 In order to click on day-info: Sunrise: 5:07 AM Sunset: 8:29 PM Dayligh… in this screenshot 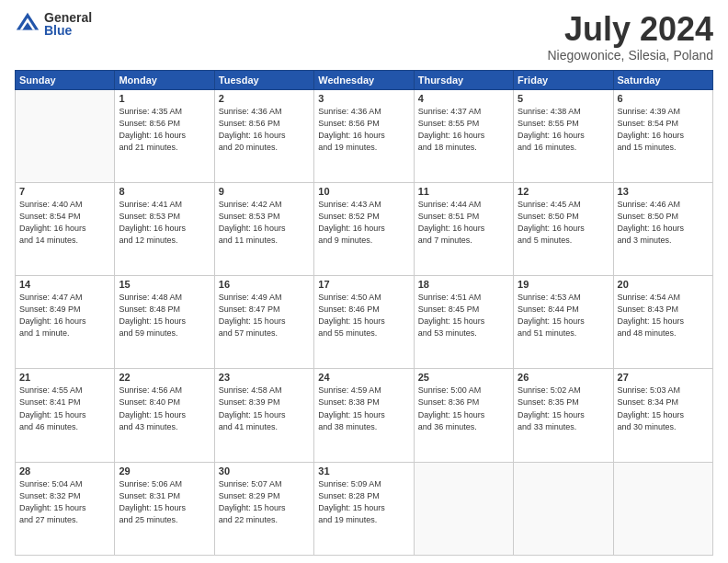, I will do `click(265, 502)`.